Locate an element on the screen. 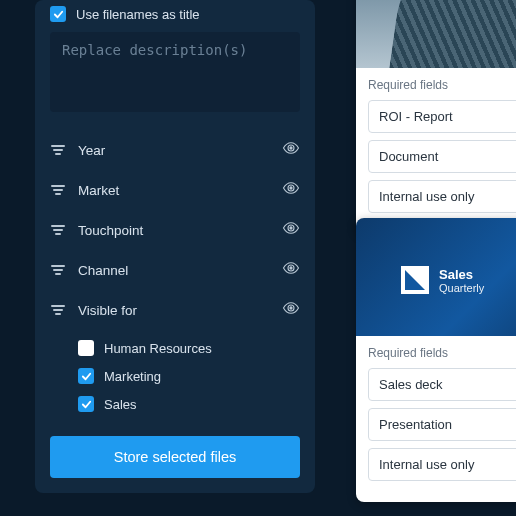 The image size is (516, 516). option-label: Human Resources is located at coordinates (158, 348).